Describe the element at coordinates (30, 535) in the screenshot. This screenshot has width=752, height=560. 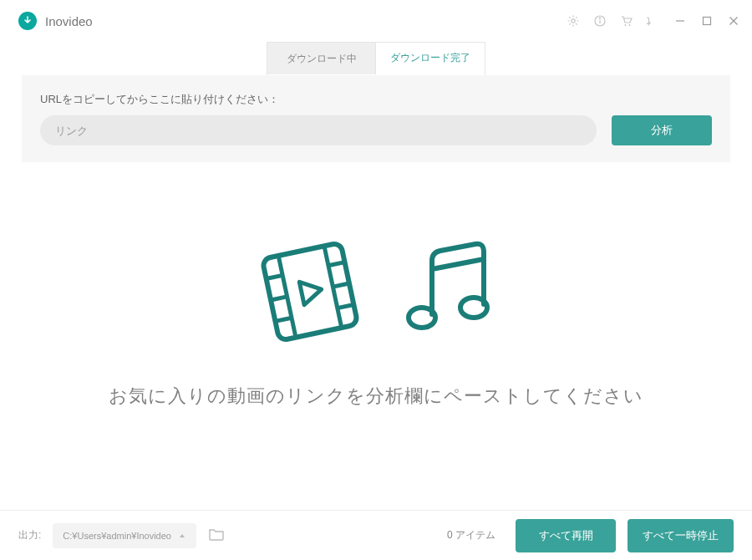
I see `output-label: 出力:` at that location.